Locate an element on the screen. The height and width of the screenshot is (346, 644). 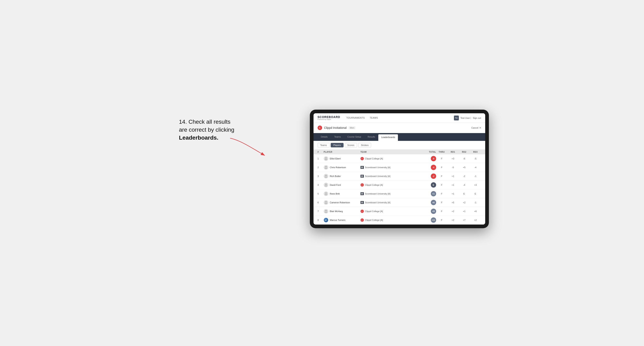
player-cell: David Ford is located at coordinates (342, 185).